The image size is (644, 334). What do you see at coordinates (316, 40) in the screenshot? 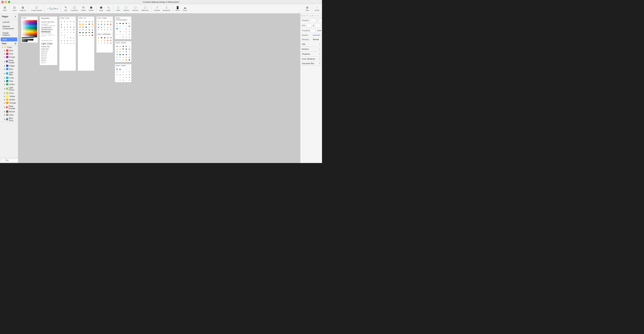
I see `blending-select: Normal` at bounding box center [316, 40].